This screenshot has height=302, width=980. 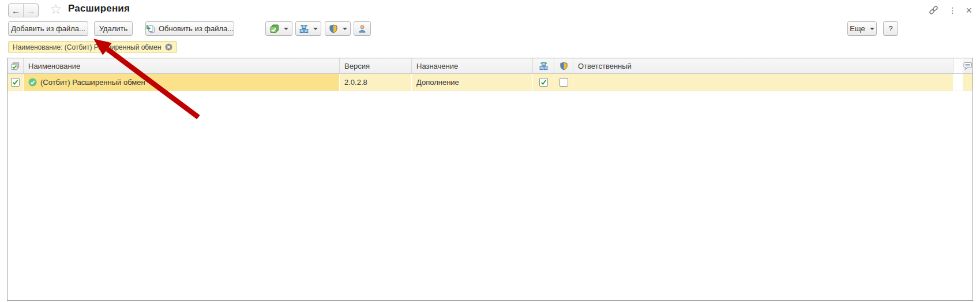 I want to click on back-arrow-icon: ←, so click(x=16, y=10).